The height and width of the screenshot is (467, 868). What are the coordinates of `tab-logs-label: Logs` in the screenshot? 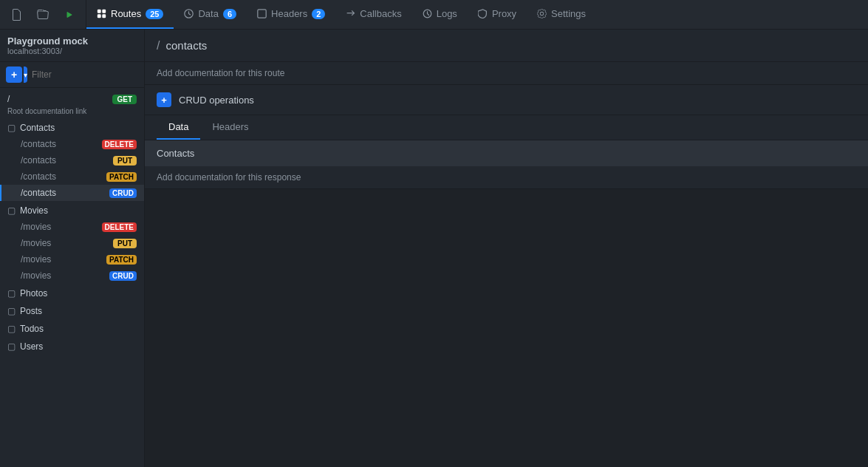 It's located at (447, 13).